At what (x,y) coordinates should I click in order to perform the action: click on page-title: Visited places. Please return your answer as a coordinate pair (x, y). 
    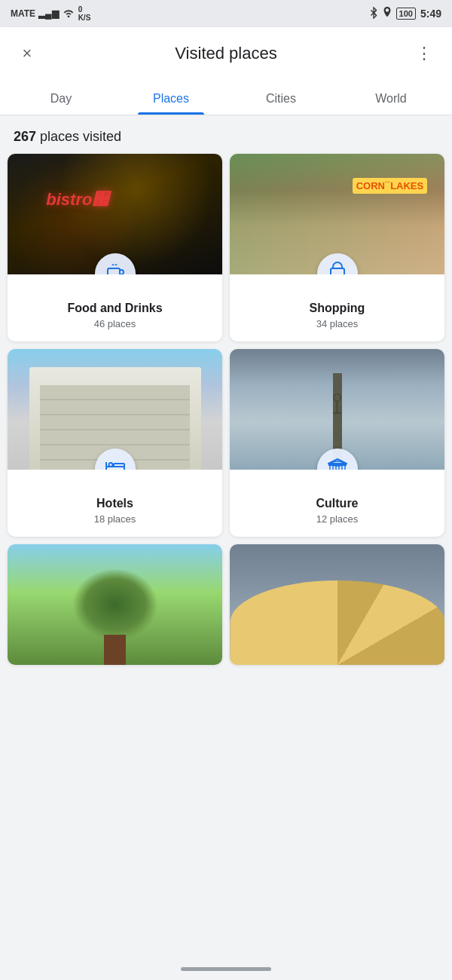
    Looking at the image, I should click on (226, 54).